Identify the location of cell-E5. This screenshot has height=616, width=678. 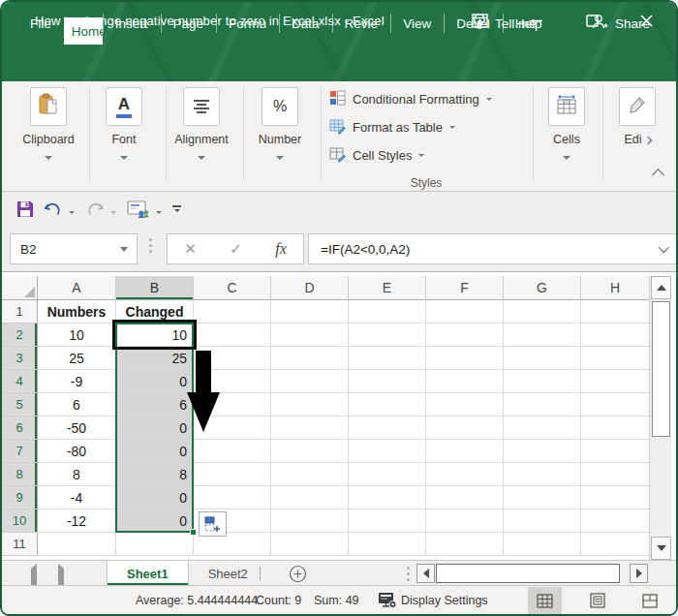
(387, 405).